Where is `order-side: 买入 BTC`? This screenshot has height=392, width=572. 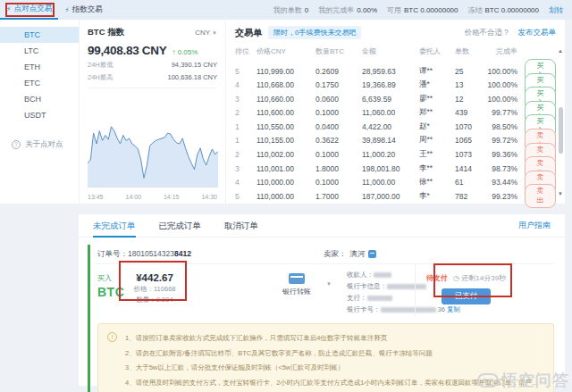
order-side: 买入 BTC is located at coordinates (111, 286).